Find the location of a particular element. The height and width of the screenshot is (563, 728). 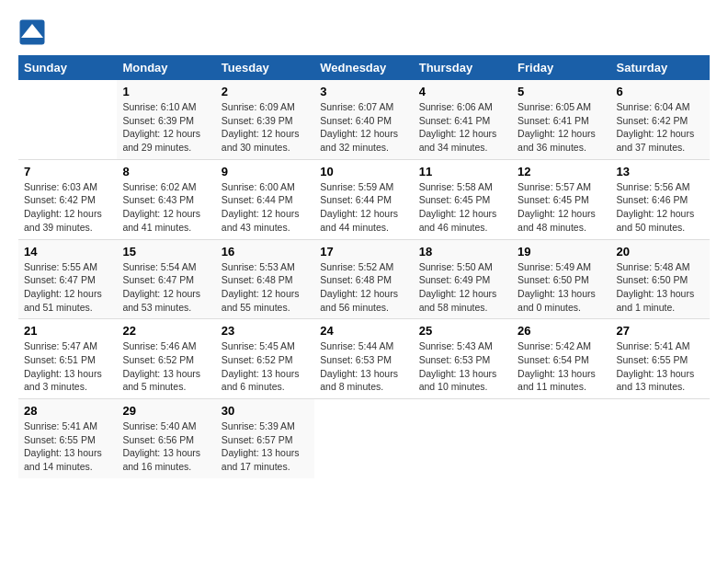

day-number: 7 is located at coordinates (68, 171).